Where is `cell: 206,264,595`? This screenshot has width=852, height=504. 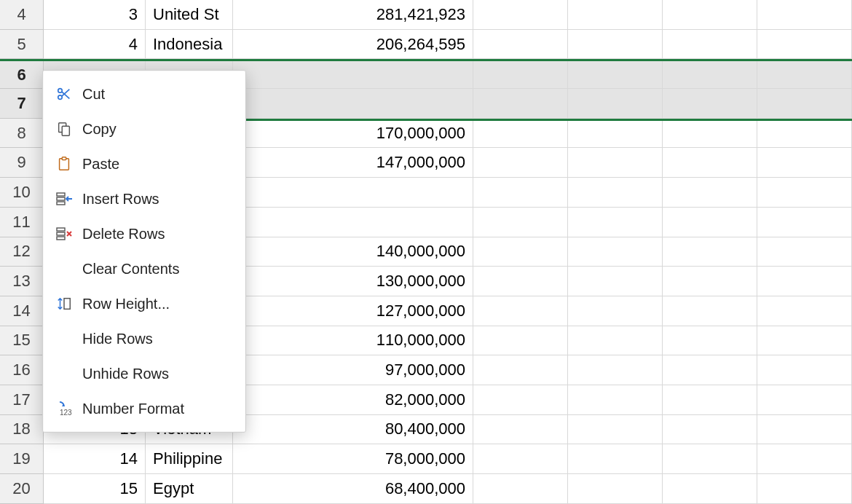
cell: 206,264,595 is located at coordinates (353, 45).